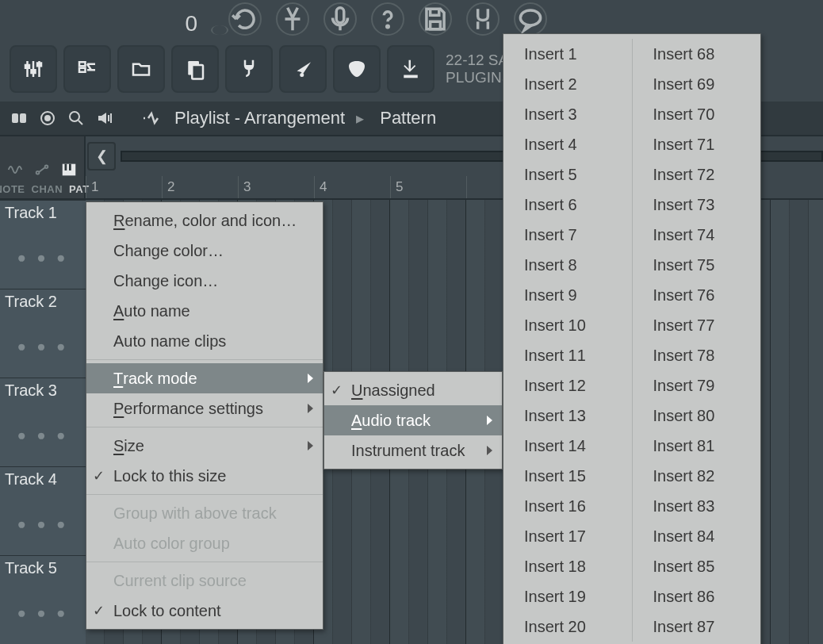 This screenshot has width=823, height=644. I want to click on menu-item: Insert 5, so click(568, 174).